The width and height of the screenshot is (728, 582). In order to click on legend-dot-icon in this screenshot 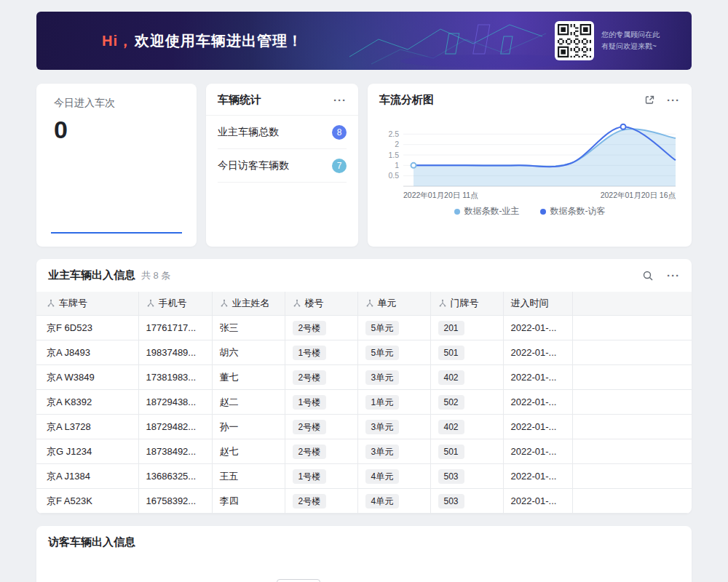, I will do `click(457, 212)`.